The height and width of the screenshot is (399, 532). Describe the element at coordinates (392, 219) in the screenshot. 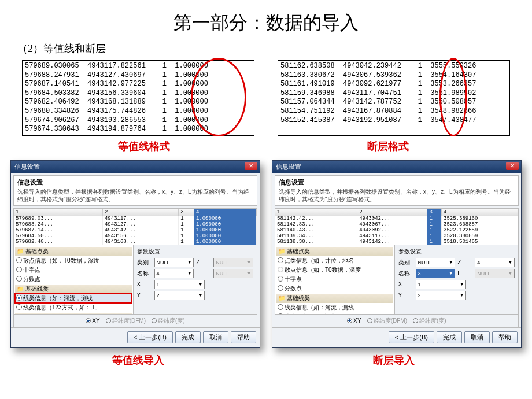

I see `cell: 4943042...` at that location.